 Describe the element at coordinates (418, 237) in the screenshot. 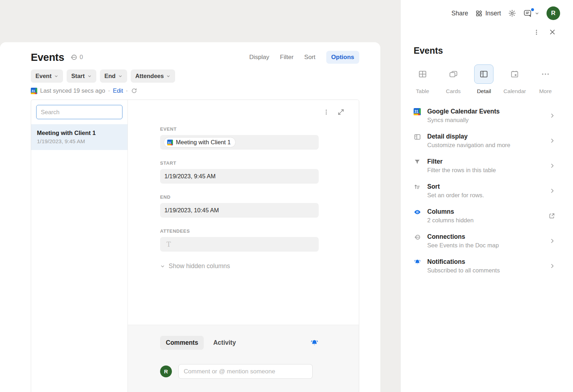

I see `connections-link-icon` at that location.